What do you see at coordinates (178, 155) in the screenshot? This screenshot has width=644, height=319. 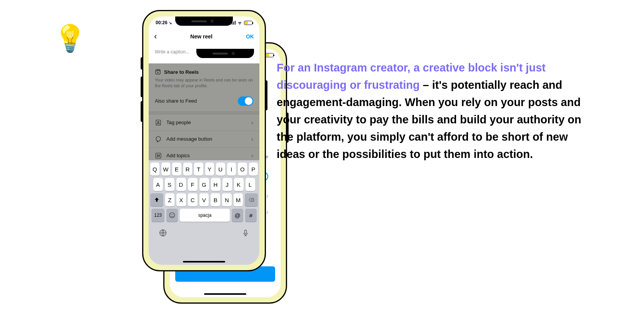 I see `option-label: Add topics` at bounding box center [178, 155].